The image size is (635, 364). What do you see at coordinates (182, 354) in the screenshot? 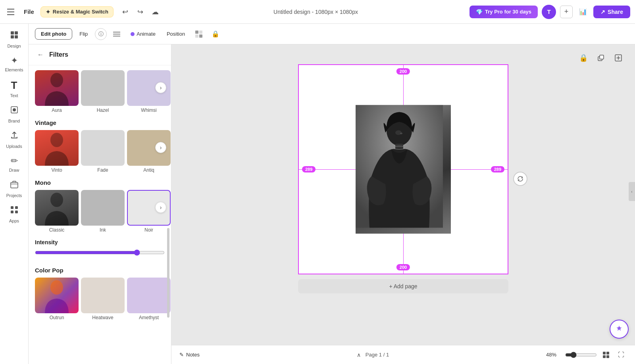
I see `notes-icon: ✎` at bounding box center [182, 354].